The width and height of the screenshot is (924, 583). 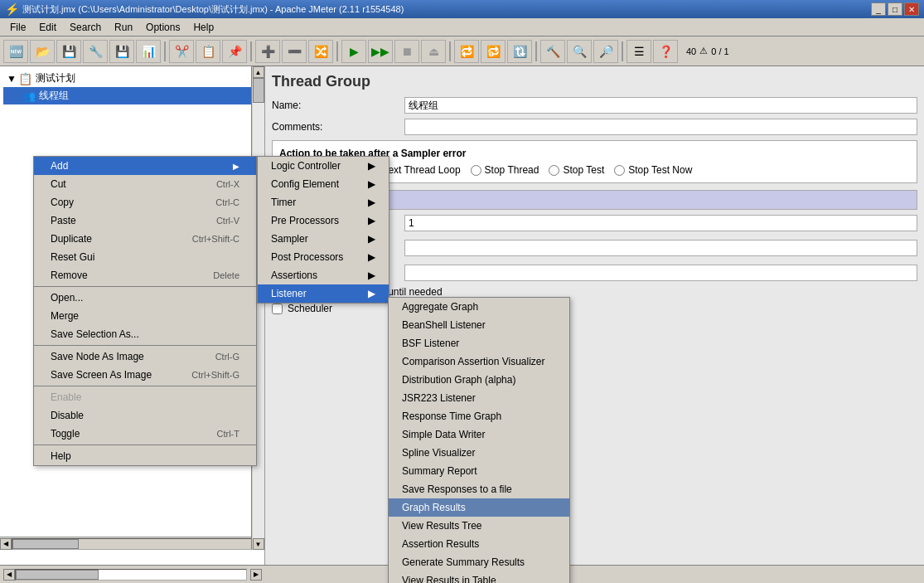 I want to click on ctx-remove: Remove Delete, so click(x=145, y=275).